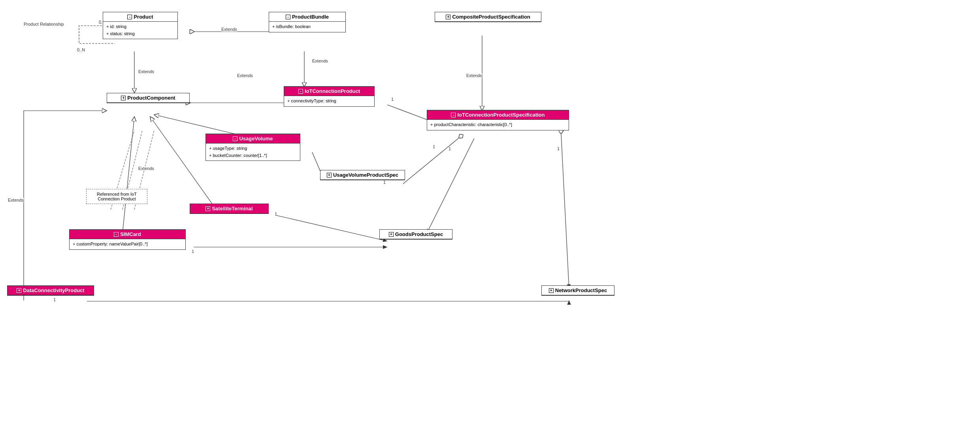 The image size is (980, 438). What do you see at coordinates (117, 196) in the screenshot?
I see `note-box-iot-ref: Referenced from IoTConnection Product` at bounding box center [117, 196].